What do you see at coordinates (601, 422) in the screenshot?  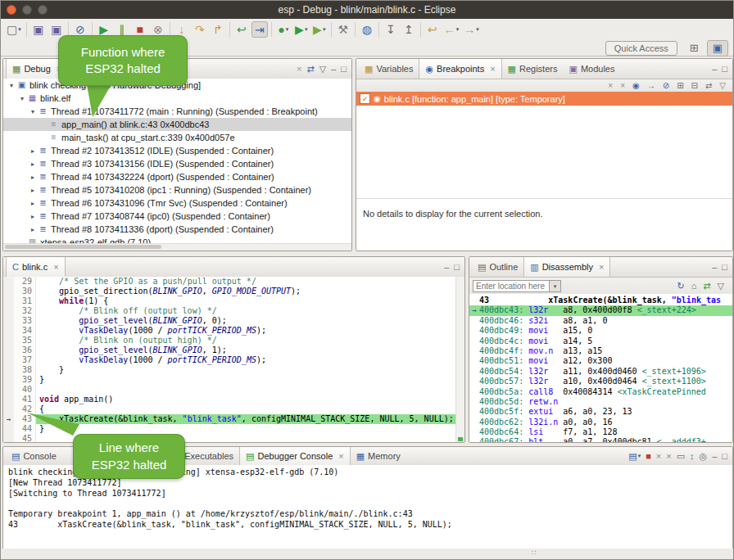 I see `disassembly-row: 400dbc62: l32i.na0, a0, 16` at bounding box center [601, 422].